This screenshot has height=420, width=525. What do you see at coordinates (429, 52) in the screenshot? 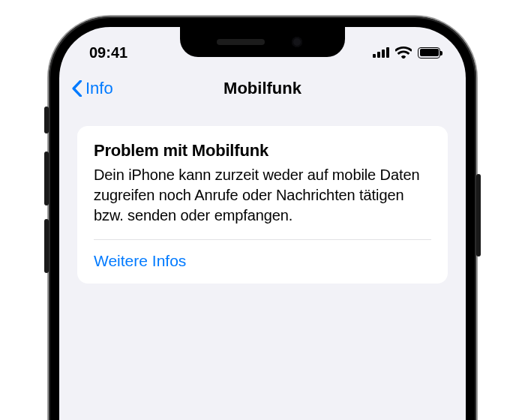
I see `battery-icon` at bounding box center [429, 52].